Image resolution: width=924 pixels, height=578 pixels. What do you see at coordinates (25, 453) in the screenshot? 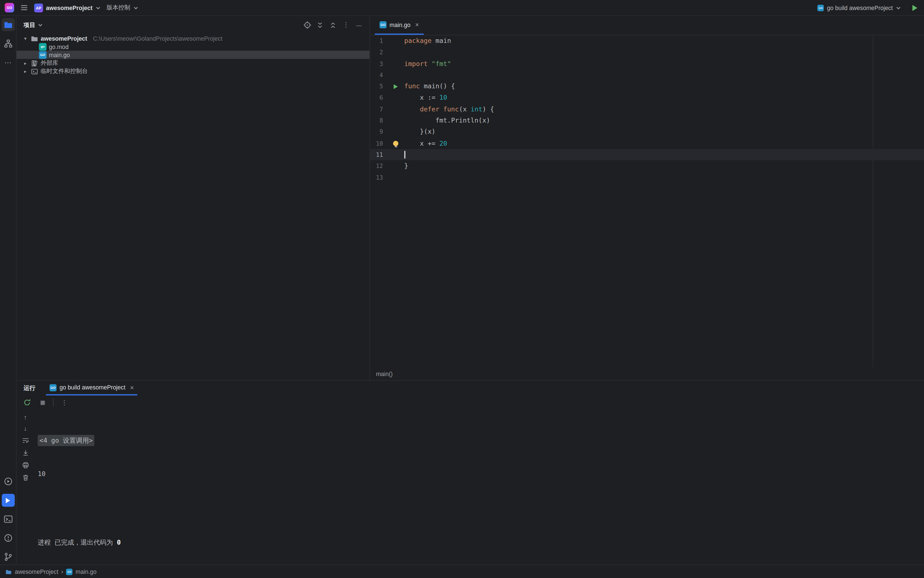
I see `scroll-to-end-button` at bounding box center [25, 453].